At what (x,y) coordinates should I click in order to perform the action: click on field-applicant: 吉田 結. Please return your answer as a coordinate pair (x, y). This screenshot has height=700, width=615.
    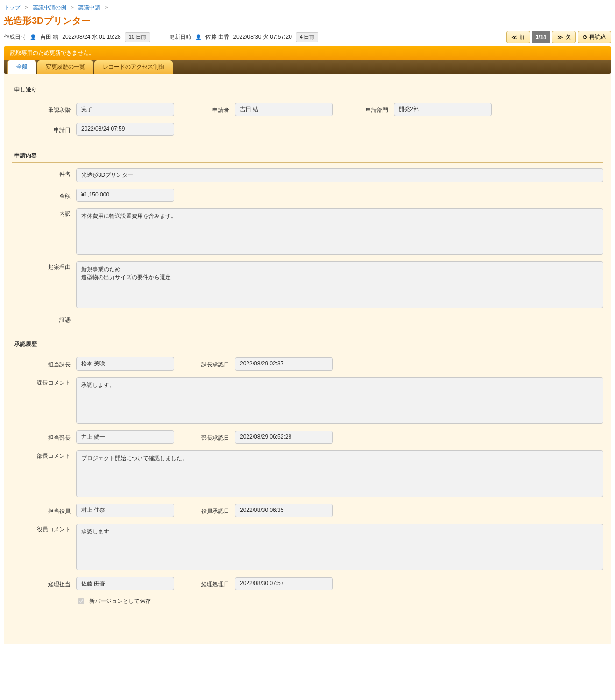
    Looking at the image, I should click on (284, 109).